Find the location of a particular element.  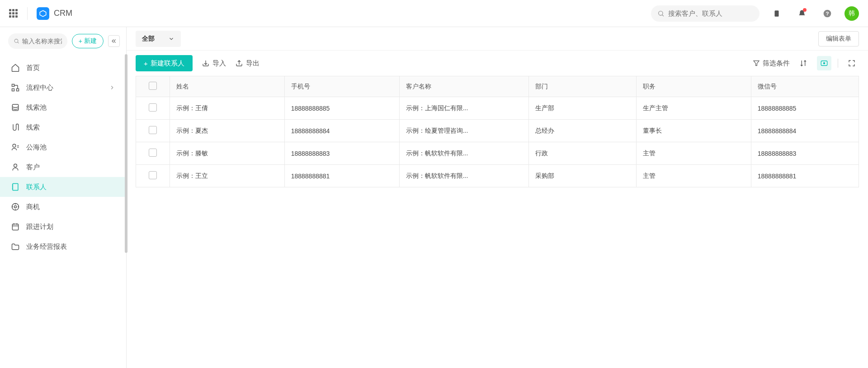

fullscreen-button is located at coordinates (852, 63).